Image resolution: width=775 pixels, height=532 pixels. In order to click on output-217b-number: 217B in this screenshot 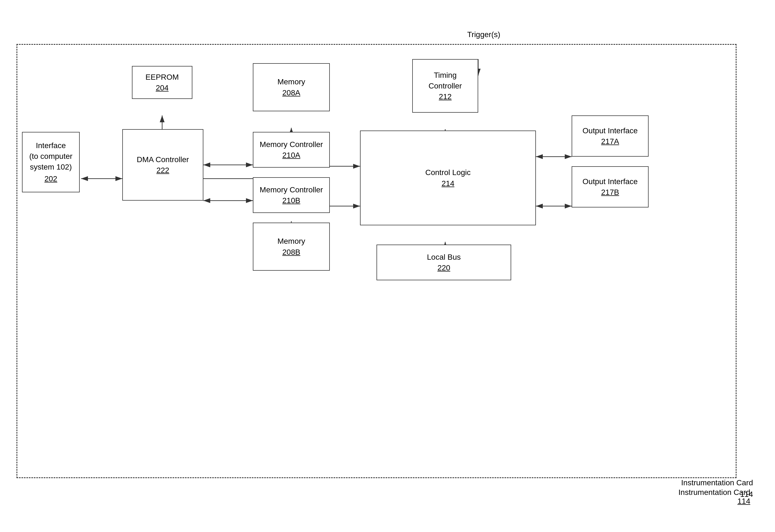, I will do `click(610, 192)`.